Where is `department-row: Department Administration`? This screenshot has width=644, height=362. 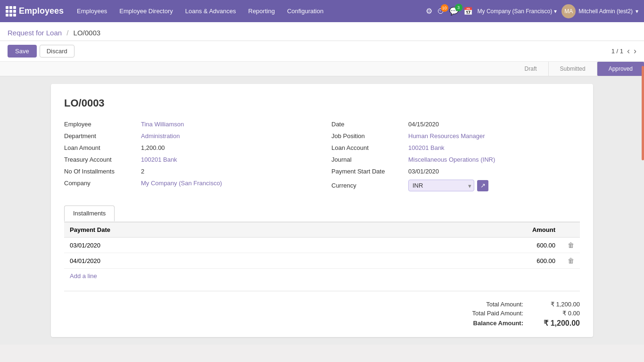
department-row: Department Administration is located at coordinates (189, 136).